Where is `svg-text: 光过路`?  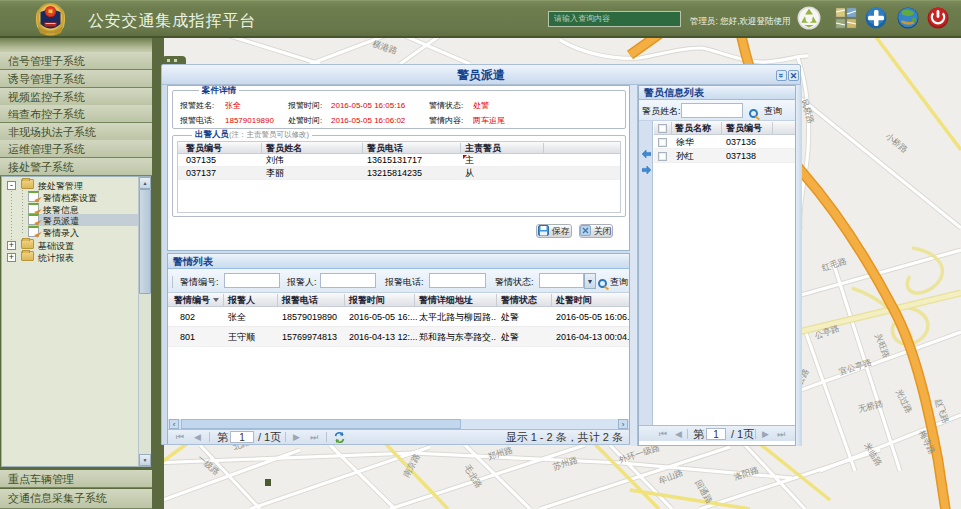 svg-text: 光过路 is located at coordinates (904, 400).